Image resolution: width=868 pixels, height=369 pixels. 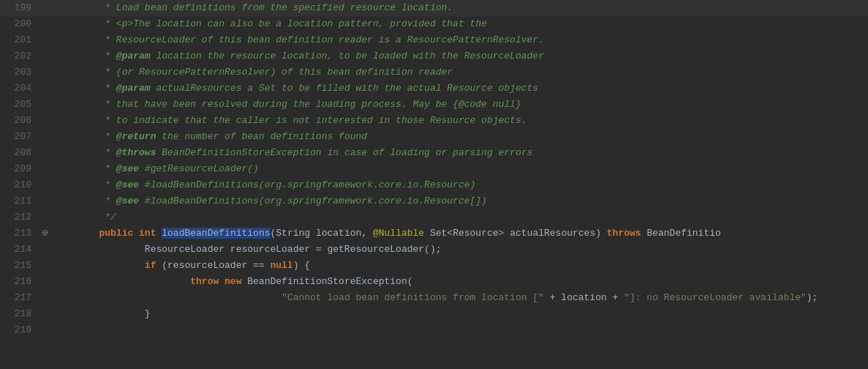 I want to click on line-number: 213, so click(x=20, y=234).